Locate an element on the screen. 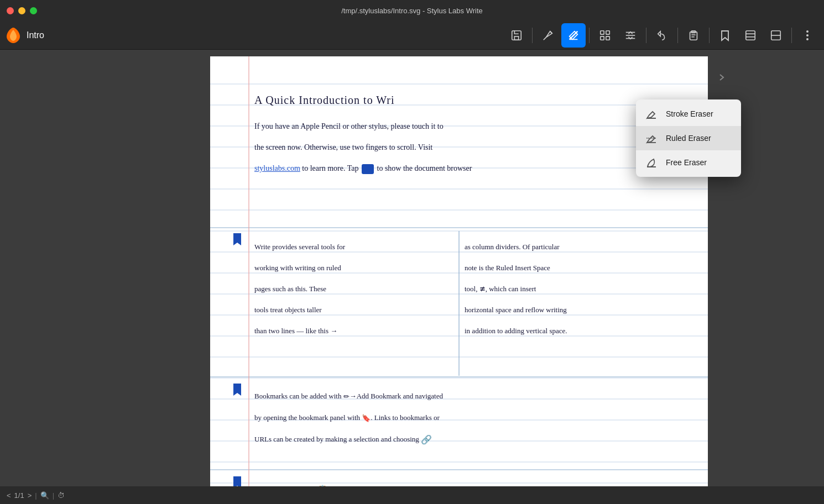 This screenshot has height=504, width=824. separator is located at coordinates (532, 35).